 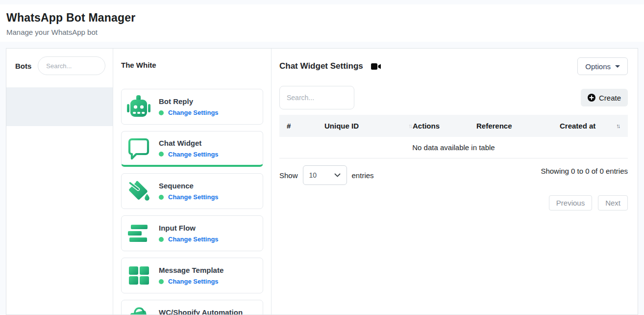 What do you see at coordinates (24, 66) in the screenshot?
I see `bots-label: Bots` at bounding box center [24, 66].